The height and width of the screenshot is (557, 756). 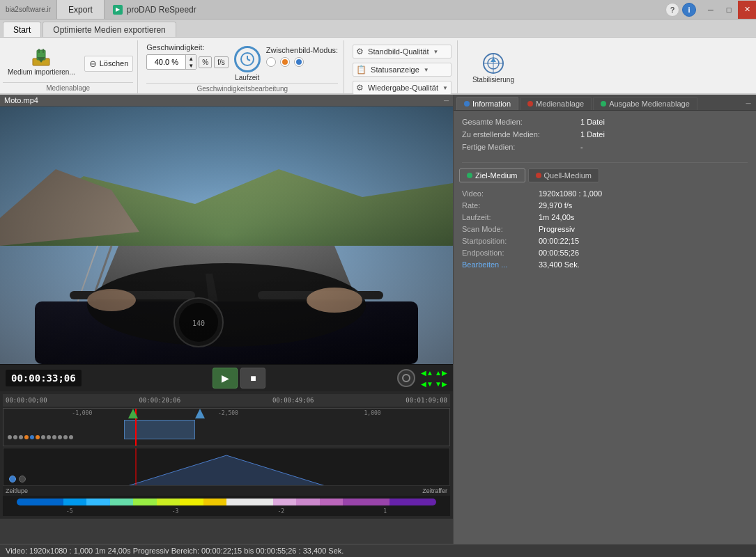 I want to click on timeline-marker-start, so click(x=133, y=414).